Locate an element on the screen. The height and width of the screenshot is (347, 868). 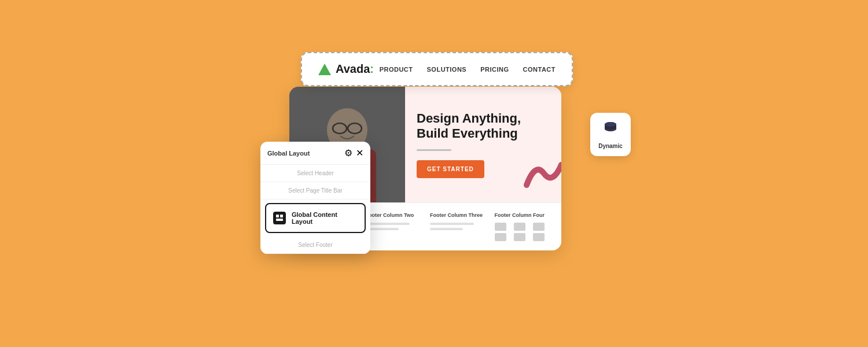
select-page-title-row: Select Page Title Bar is located at coordinates (315, 191).